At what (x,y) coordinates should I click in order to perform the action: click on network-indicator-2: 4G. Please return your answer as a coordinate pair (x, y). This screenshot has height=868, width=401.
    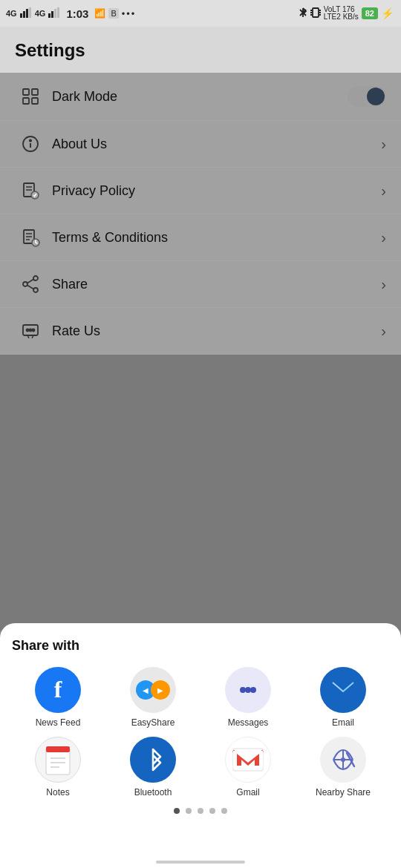
    Looking at the image, I should click on (40, 13).